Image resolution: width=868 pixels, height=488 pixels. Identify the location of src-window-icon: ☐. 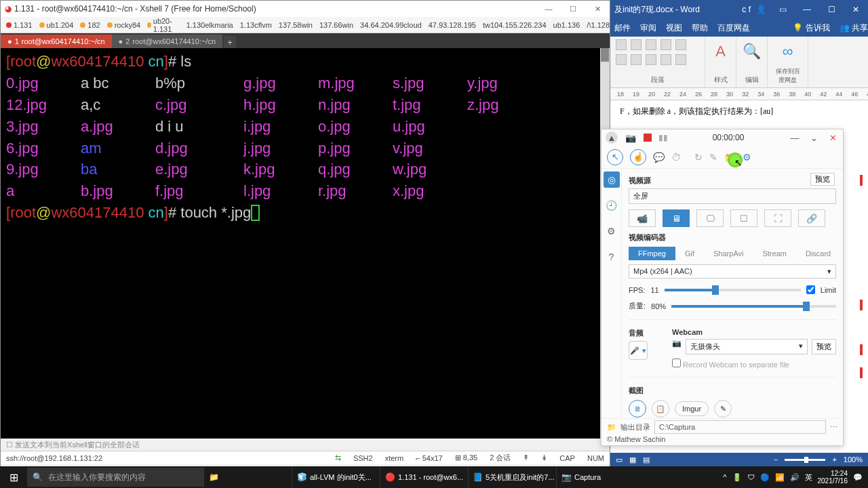
(744, 218).